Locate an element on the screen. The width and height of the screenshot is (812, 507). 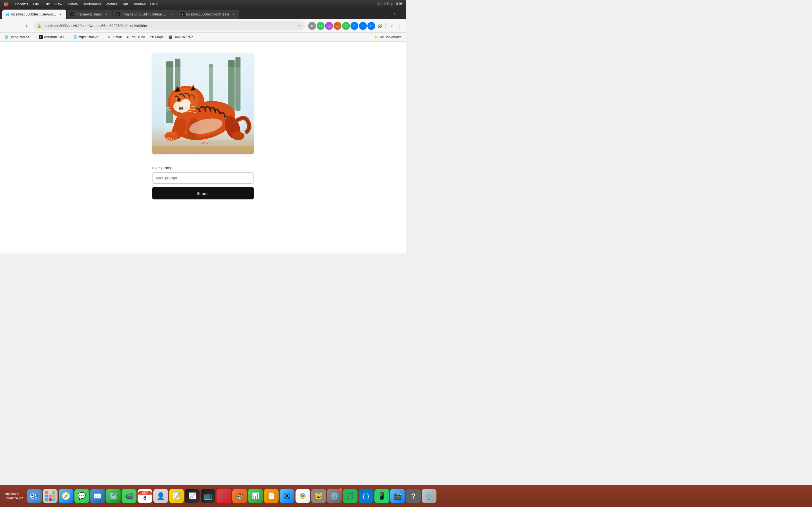
toolbar-screenshot: ⚡ is located at coordinates (391, 26).